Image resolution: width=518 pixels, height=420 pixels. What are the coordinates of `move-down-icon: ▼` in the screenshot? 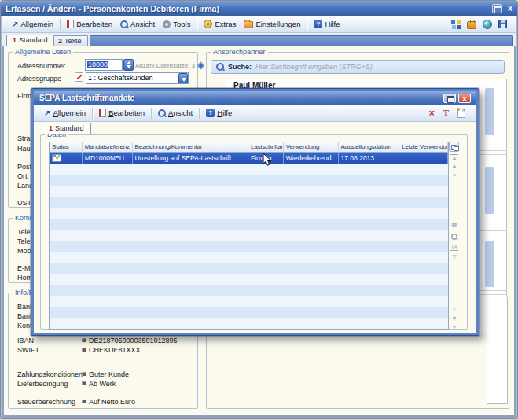 It's located at (454, 308).